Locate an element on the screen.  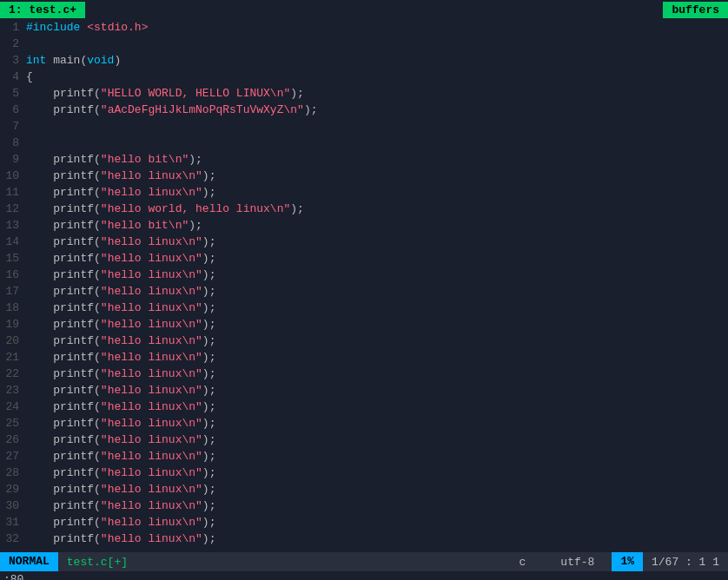
percent-badge: 1% is located at coordinates (627, 562).